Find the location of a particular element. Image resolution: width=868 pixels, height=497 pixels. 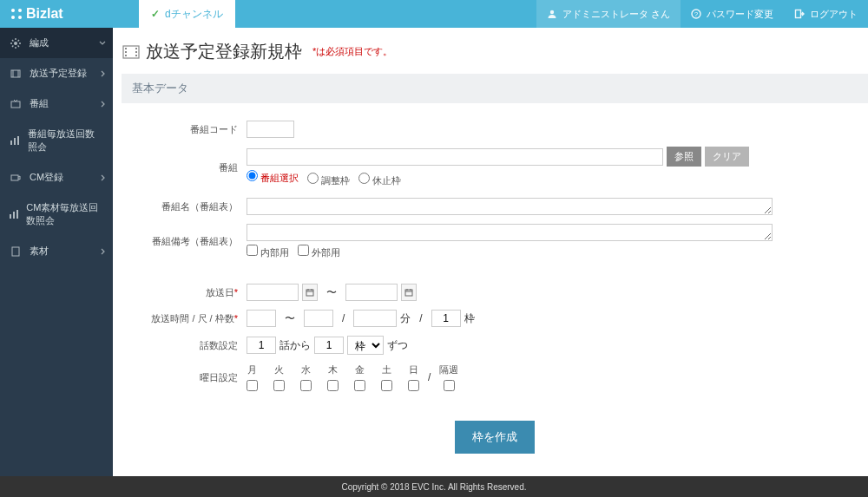

broadcast-date-to is located at coordinates (372, 292).